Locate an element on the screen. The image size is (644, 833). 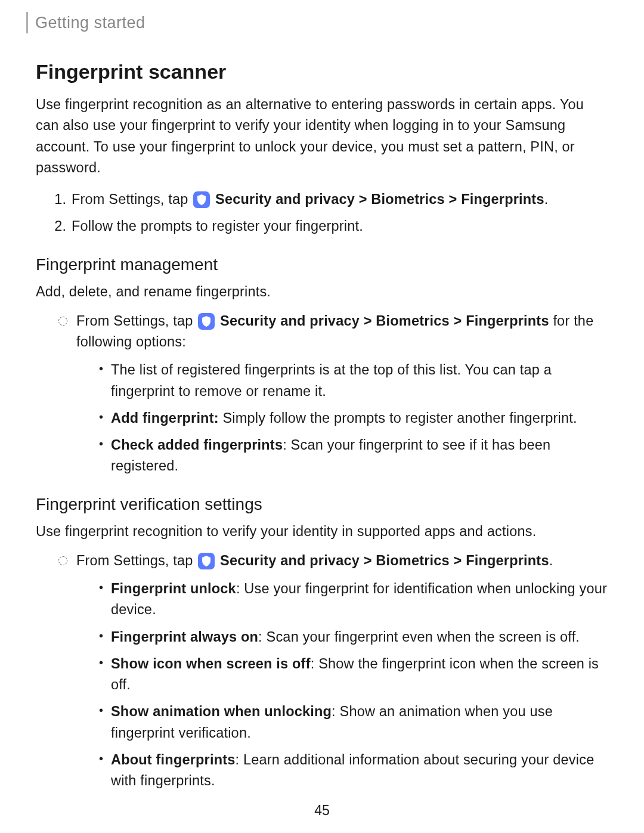
label: Fingerprint unlock is located at coordinates (174, 589).